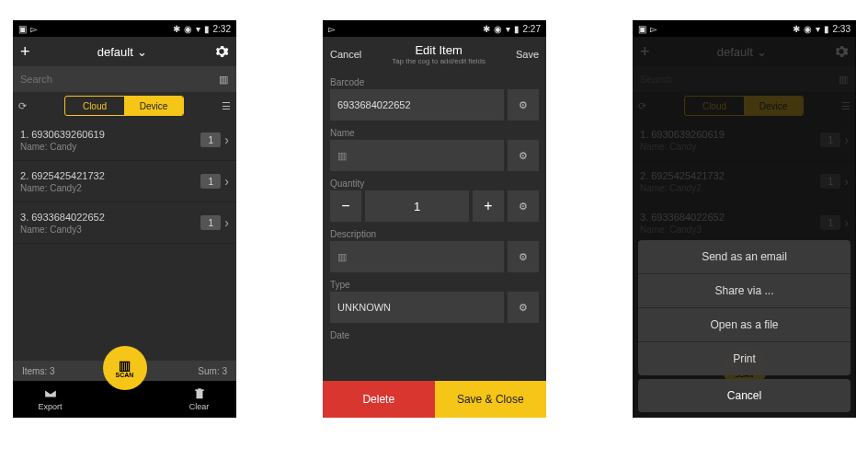 Image resolution: width=868 pixels, height=460 pixels. Describe the element at coordinates (745, 291) in the screenshot. I see `sheet-option-share: Share via ...` at that location.